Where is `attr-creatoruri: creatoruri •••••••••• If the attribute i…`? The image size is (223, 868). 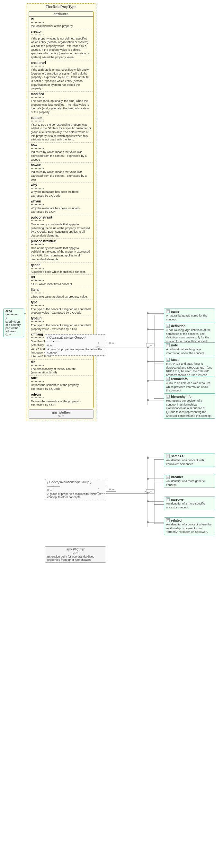 attr-creatoruri: creatoruri •••••••••• If the attribute i… is located at coordinates (61, 76).